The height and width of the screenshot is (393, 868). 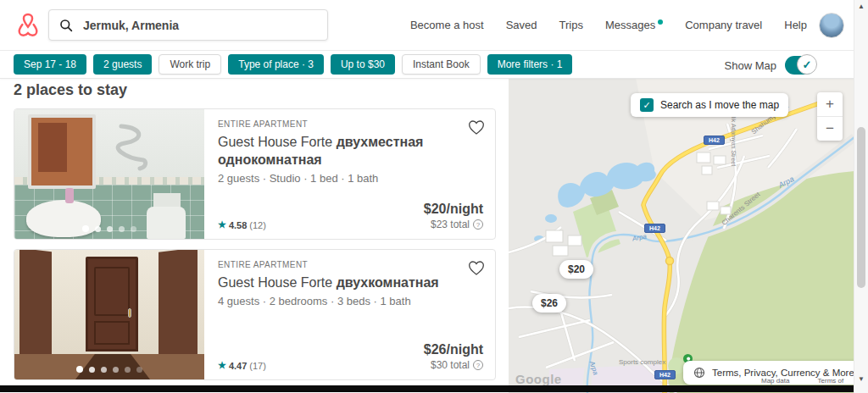 I want to click on window-bottom-edge, so click(x=427, y=389).